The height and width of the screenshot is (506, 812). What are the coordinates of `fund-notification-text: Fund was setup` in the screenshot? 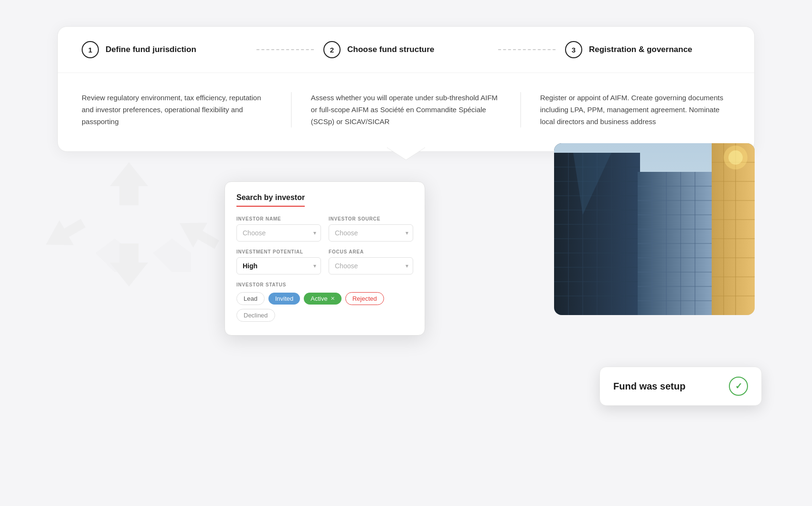 It's located at (667, 387).